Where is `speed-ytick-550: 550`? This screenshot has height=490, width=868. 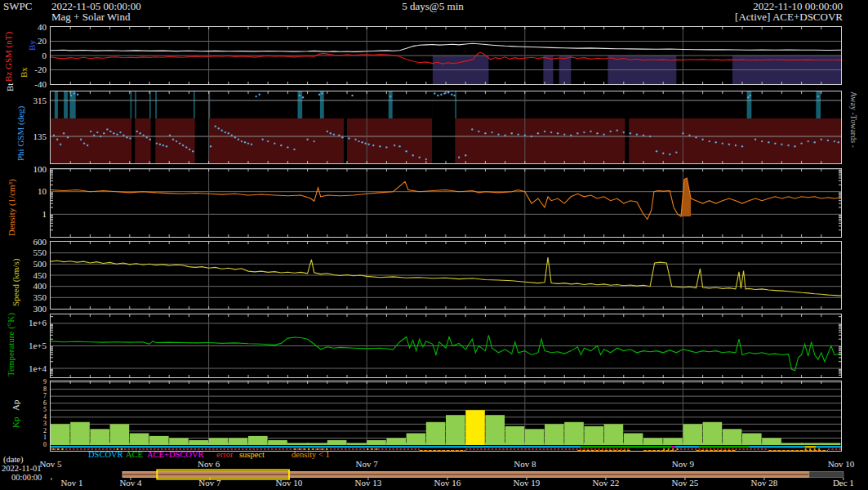
speed-ytick-550: 550 is located at coordinates (23, 253).